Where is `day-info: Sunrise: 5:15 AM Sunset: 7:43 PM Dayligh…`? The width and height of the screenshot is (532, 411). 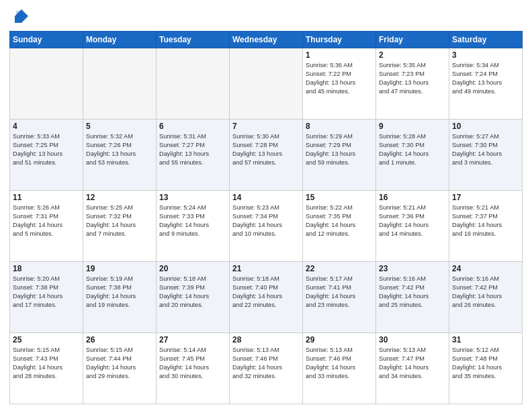 day-info: Sunrise: 5:15 AM Sunset: 7:43 PM Dayligh… is located at coordinates (46, 363).